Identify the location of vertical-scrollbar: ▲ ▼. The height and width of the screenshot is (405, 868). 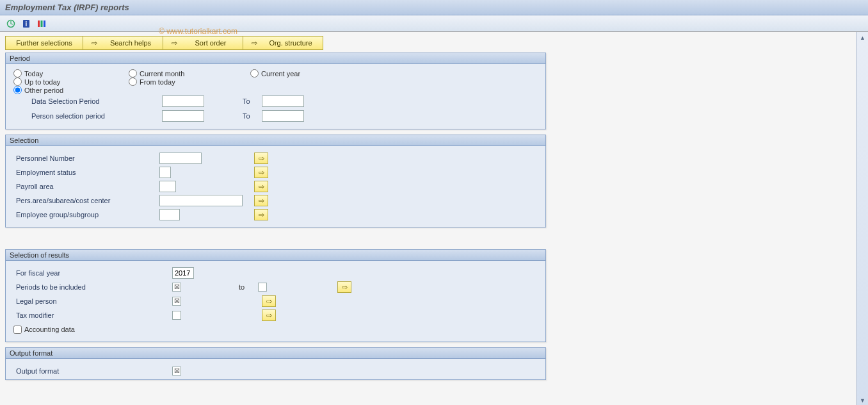
(862, 219).